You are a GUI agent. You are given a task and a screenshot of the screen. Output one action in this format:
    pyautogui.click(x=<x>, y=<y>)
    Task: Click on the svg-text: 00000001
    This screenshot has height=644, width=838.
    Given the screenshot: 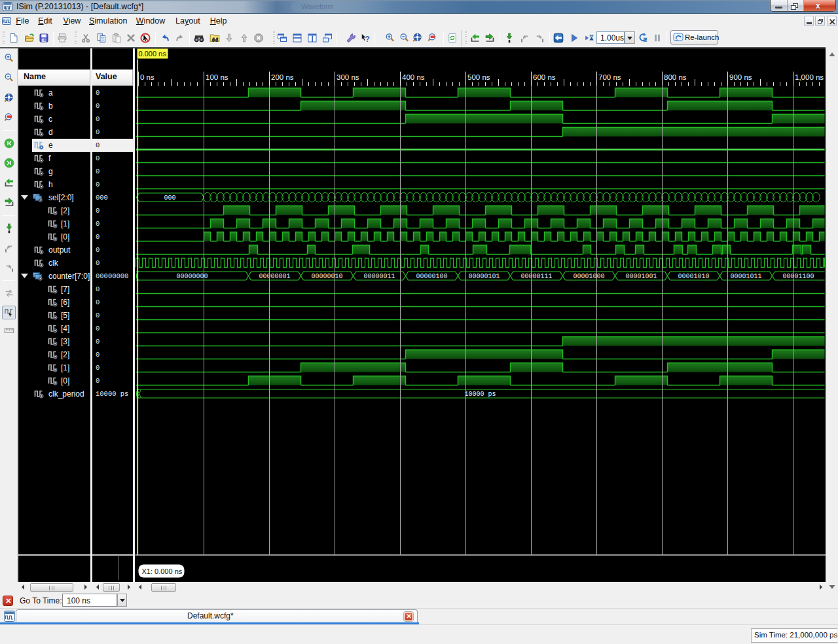 What is the action you would take?
    pyautogui.click(x=274, y=276)
    